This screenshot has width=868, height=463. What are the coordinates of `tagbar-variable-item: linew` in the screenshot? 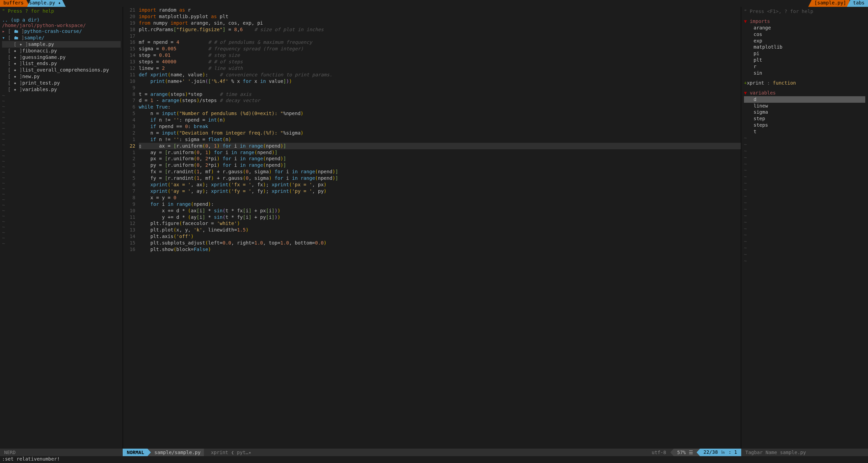 It's located at (805, 106).